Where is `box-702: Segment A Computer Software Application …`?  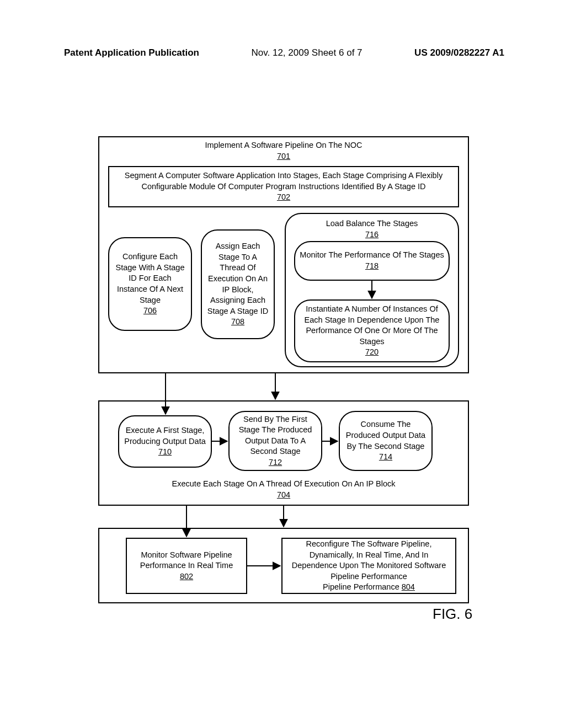 box-702: Segment A Computer Software Application … is located at coordinates (284, 186).